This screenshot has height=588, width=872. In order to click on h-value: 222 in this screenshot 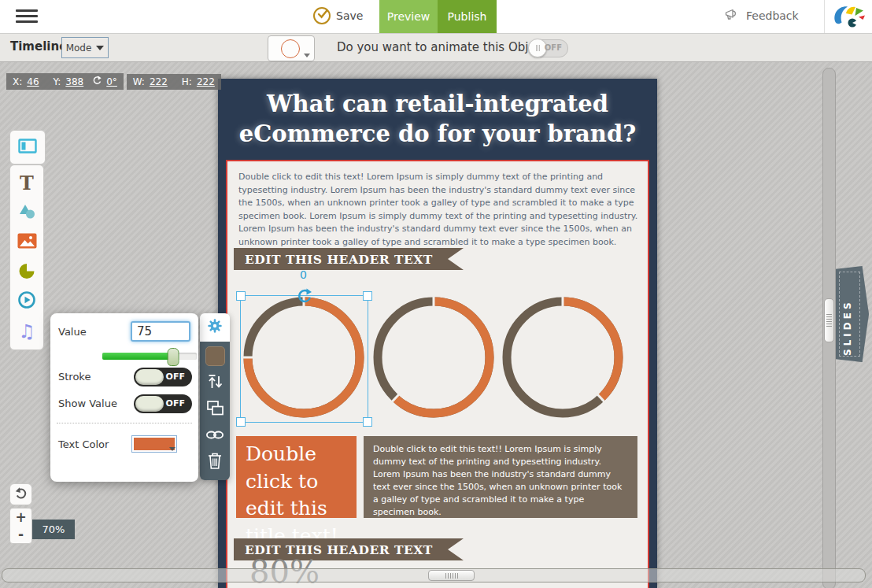, I will do `click(206, 82)`.